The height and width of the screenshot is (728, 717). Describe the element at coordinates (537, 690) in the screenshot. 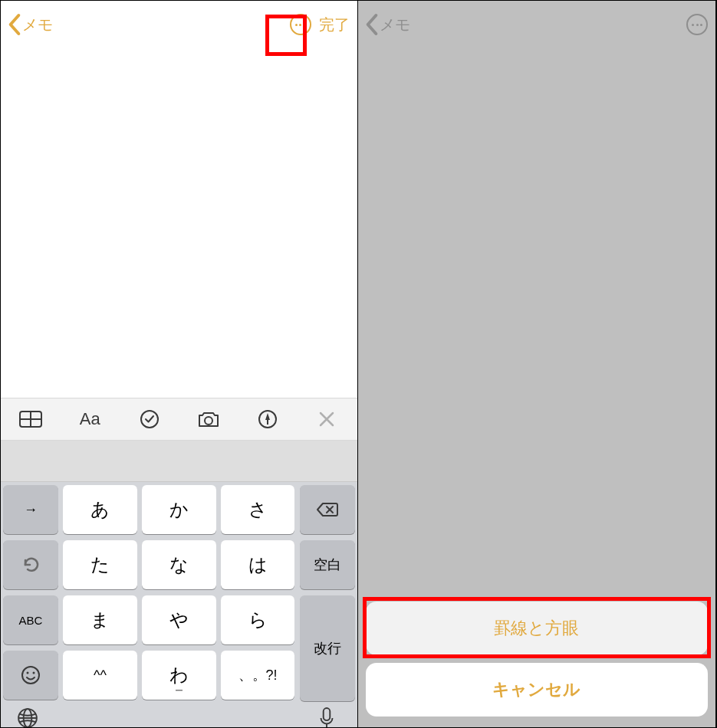

I see `sheet-cancel-button: キャンセル` at that location.